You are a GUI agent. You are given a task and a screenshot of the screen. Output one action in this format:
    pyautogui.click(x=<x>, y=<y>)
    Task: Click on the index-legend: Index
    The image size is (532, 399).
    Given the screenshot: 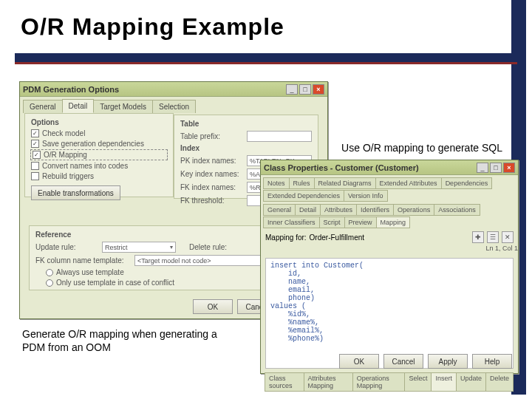 What is the action you would take?
    pyautogui.click(x=246, y=148)
    